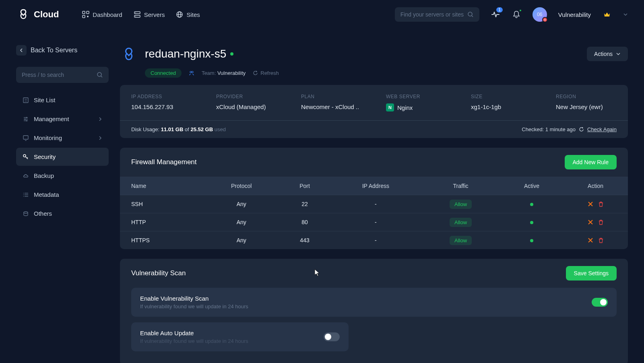 The width and height of the screenshot is (644, 363). Describe the element at coordinates (62, 138) in the screenshot. I see `sidebar-item-monitoring: Monitoring` at that location.